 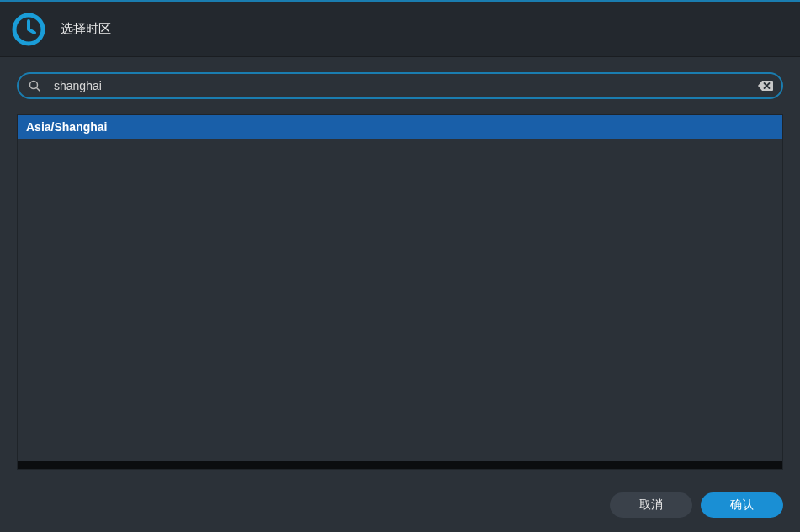 What do you see at coordinates (651, 505) in the screenshot?
I see `cancel-button: 取消` at bounding box center [651, 505].